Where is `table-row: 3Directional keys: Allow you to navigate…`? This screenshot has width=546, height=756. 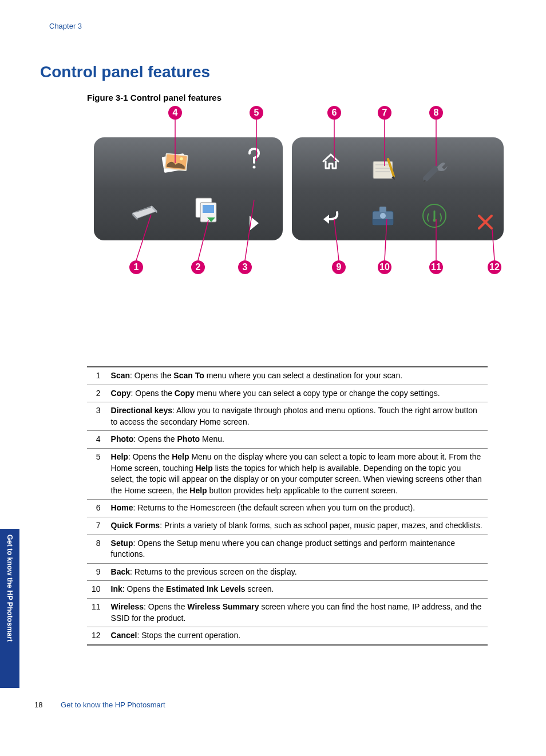 table-row: 3Directional keys: Allow you to navigate… is located at coordinates (287, 417).